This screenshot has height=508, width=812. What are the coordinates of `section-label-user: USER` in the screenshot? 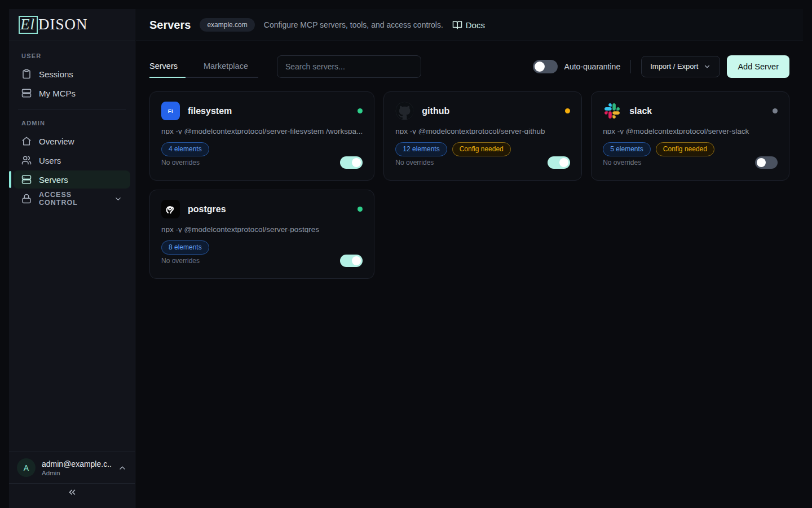 It's located at (72, 56).